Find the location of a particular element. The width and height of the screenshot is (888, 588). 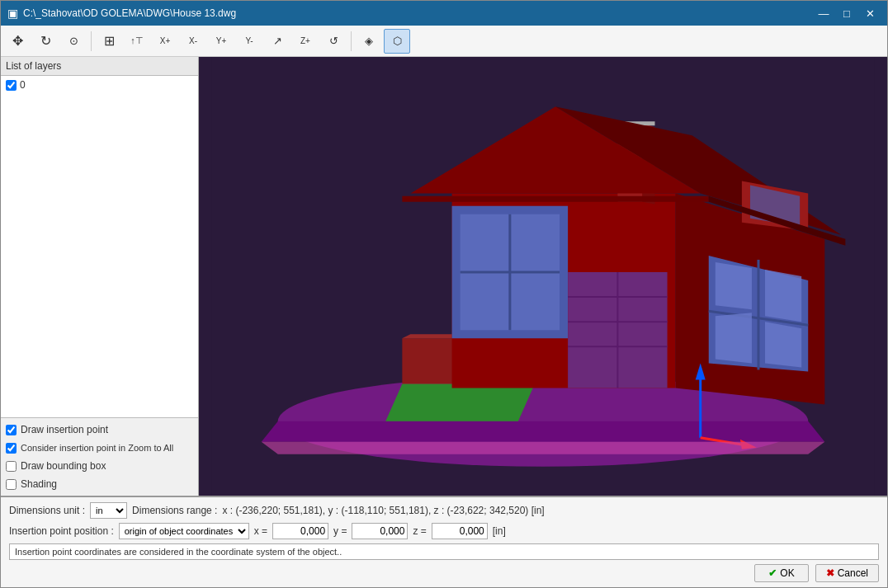

consider-insertion-point-label: Consider insertion point in Zoom to All is located at coordinates (97, 448).